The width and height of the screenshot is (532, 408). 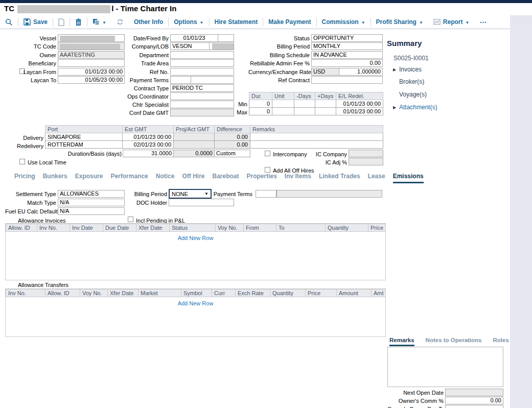 I want to click on other-info-button: Other Info, so click(x=148, y=22).